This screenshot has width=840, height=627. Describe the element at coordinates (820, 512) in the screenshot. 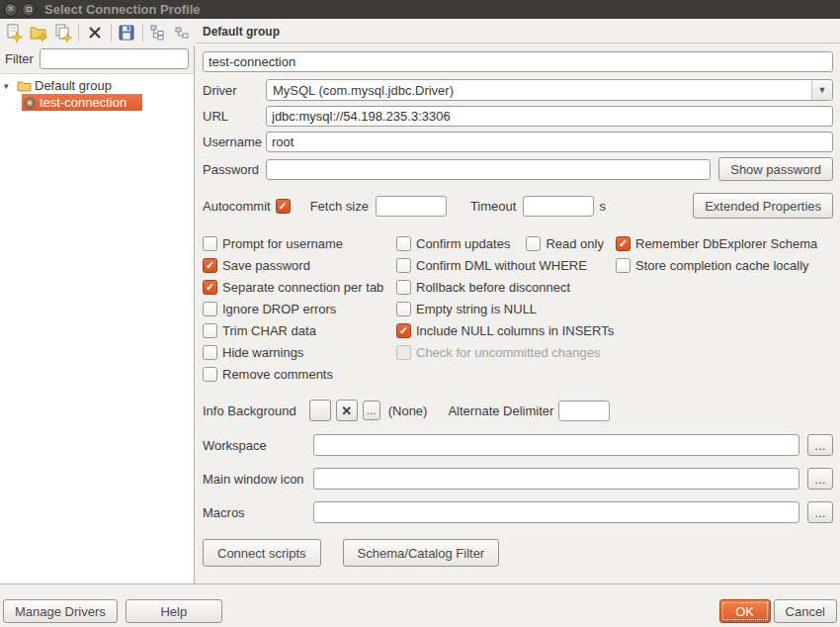

I see `macros-browse-button: ...` at that location.